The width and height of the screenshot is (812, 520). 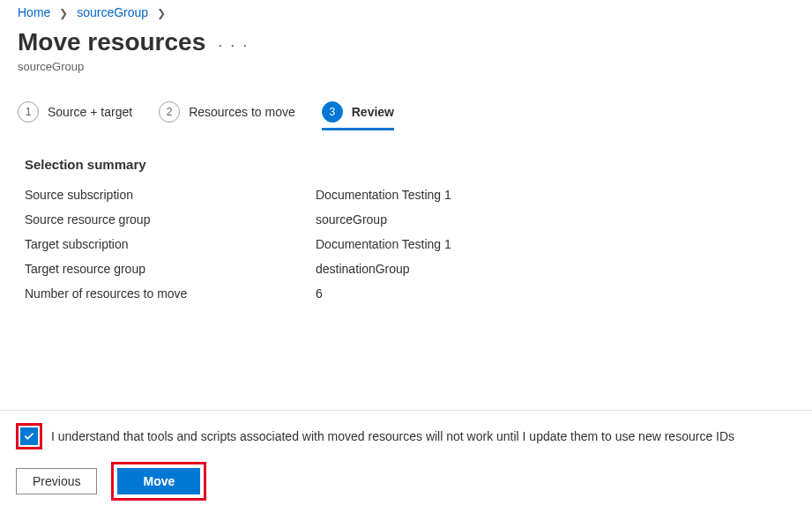 What do you see at coordinates (170, 269) in the screenshot?
I see `summary-label: Target resource group` at bounding box center [170, 269].